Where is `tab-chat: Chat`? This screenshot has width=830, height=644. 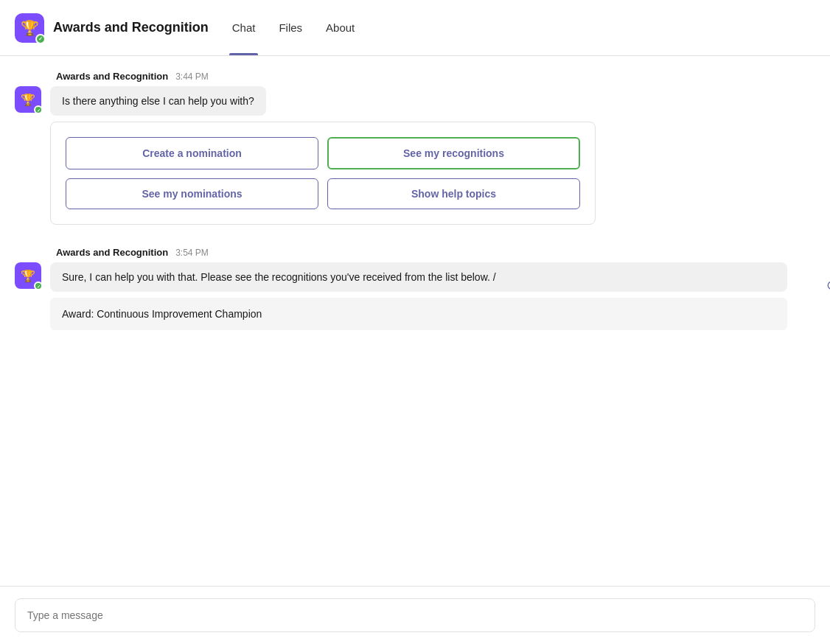 tab-chat: Chat is located at coordinates (244, 28).